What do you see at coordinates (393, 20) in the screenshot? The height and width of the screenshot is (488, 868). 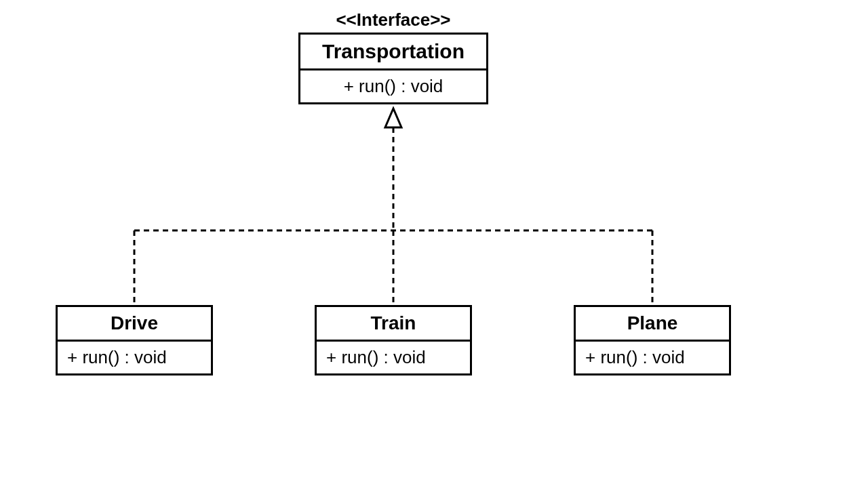 I see `interface-stereotype: <<Interface>>` at bounding box center [393, 20].